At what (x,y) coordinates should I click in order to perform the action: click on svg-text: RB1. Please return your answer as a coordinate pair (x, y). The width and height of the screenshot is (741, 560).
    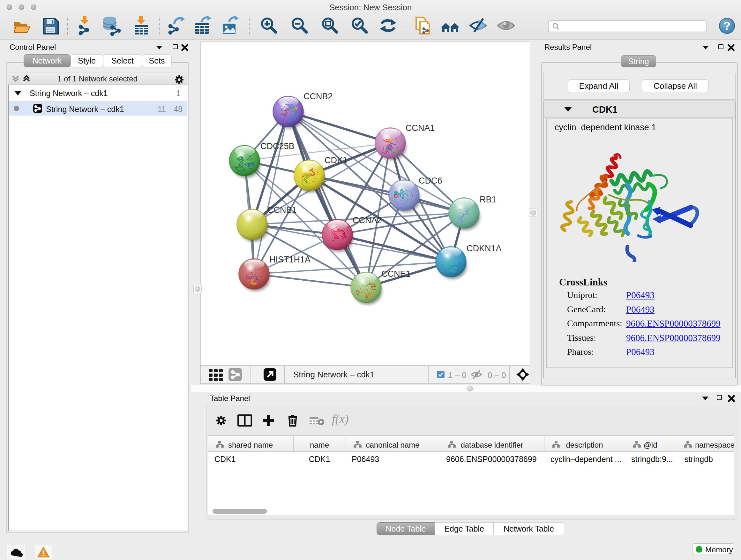
    Looking at the image, I should click on (488, 200).